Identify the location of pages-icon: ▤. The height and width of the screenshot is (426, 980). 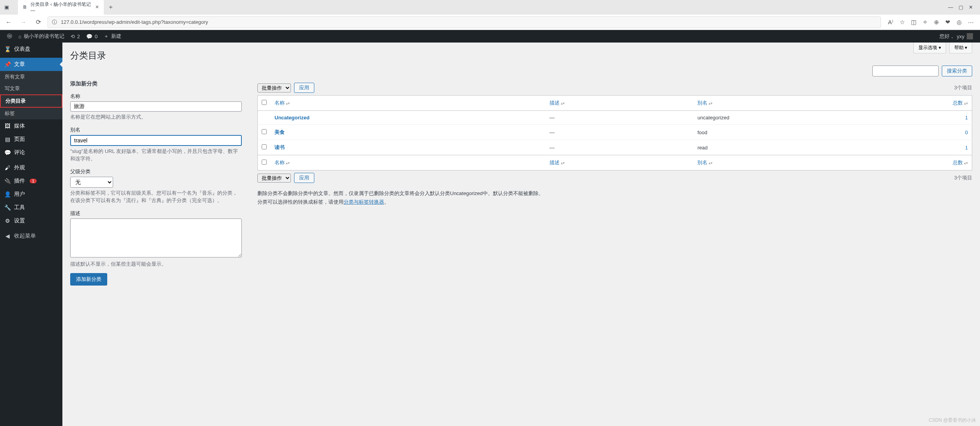
(7, 139).